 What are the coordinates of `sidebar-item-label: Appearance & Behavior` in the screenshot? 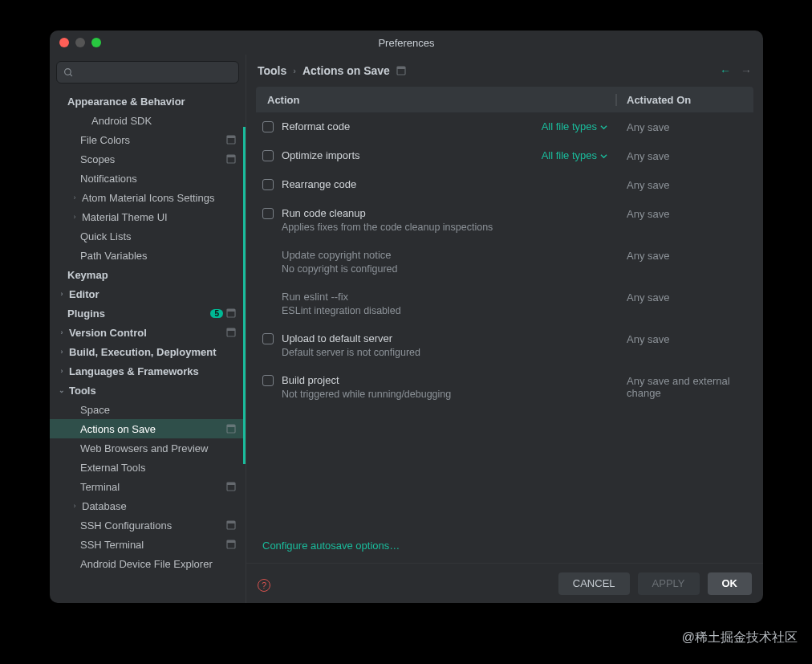 It's located at (154, 101).